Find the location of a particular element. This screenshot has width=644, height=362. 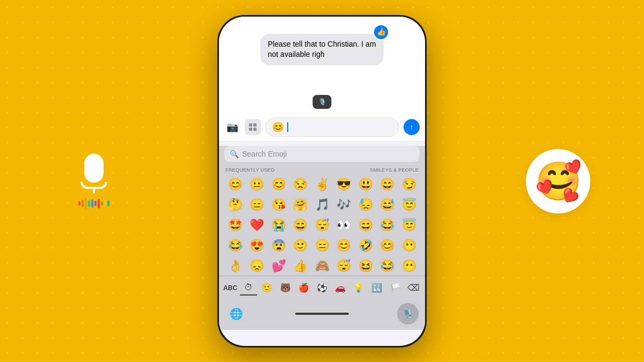

smiley-tab: 🙂 is located at coordinates (267, 288).